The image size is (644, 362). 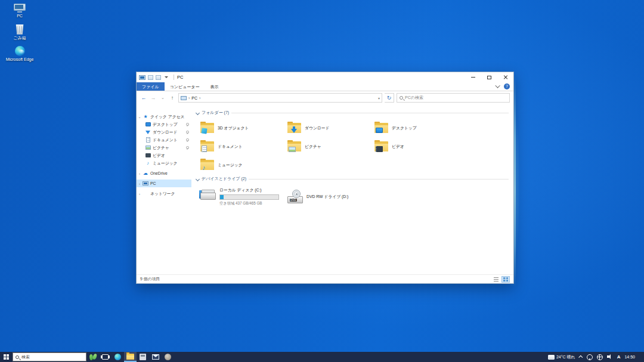 I want to click on sidebar-item-label: ドキュメント, so click(x=165, y=140).